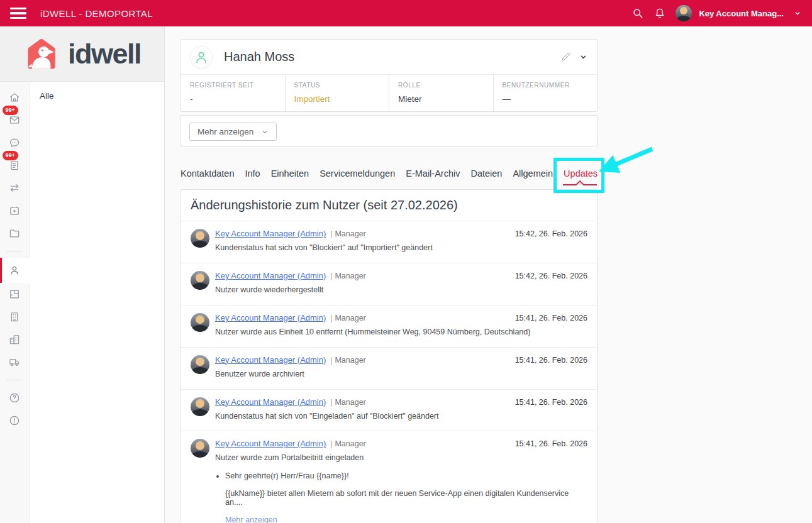  What do you see at coordinates (357, 173) in the screenshot?
I see `tab-servicemeldungen: Servicemeldungen` at bounding box center [357, 173].